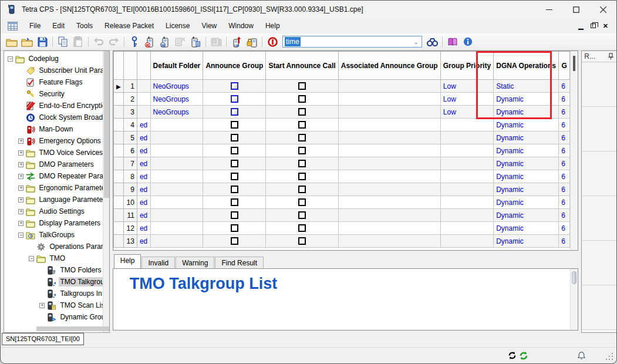  Describe the element at coordinates (418, 42) in the screenshot. I see `chevron-down-icon: ⌄` at that location.